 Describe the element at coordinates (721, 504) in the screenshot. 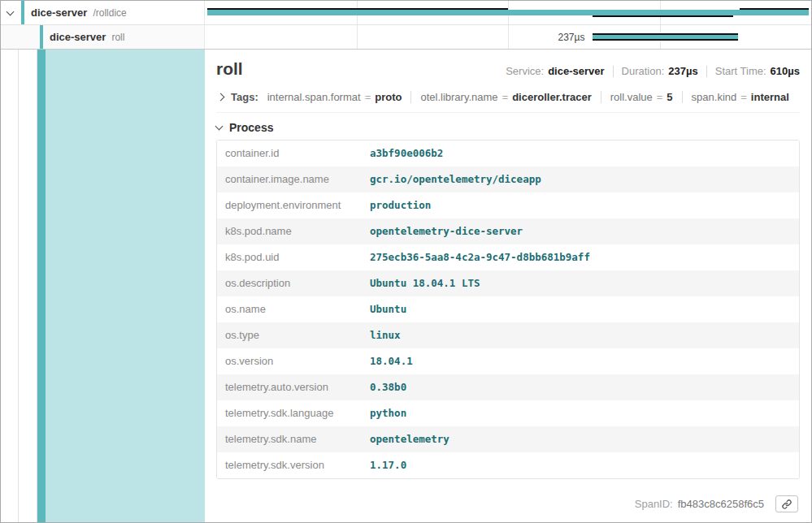

I see `spanid-value: fb483c8c6258f6c5` at that location.